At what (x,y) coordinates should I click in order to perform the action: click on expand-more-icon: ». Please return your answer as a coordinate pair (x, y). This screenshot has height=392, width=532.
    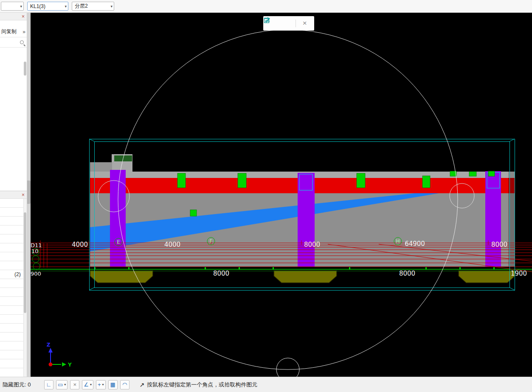
    Looking at the image, I should click on (24, 32).